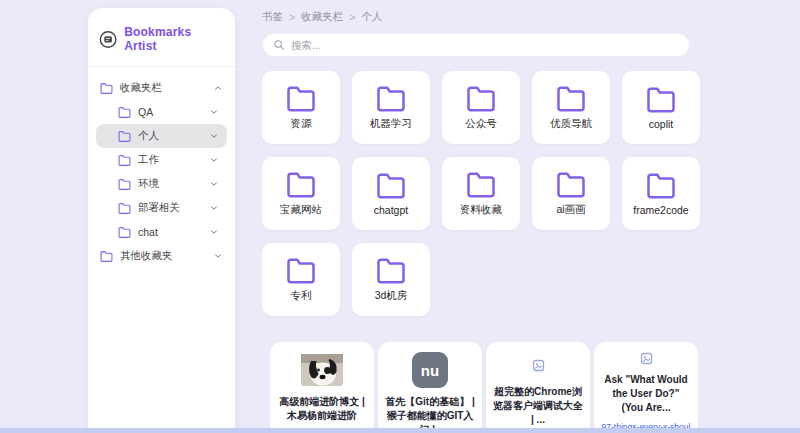  Describe the element at coordinates (162, 136) in the screenshot. I see `sidebar-item-personal: 个人` at that location.